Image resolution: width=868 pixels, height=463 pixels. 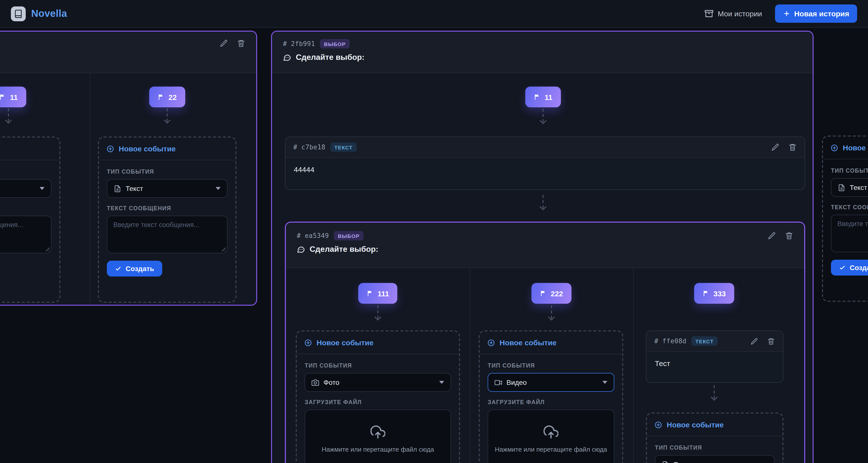 What do you see at coordinates (545, 245) in the screenshot?
I see `node-header: # ea5349 ВЫБОР Сделайте выбор:` at bounding box center [545, 245].